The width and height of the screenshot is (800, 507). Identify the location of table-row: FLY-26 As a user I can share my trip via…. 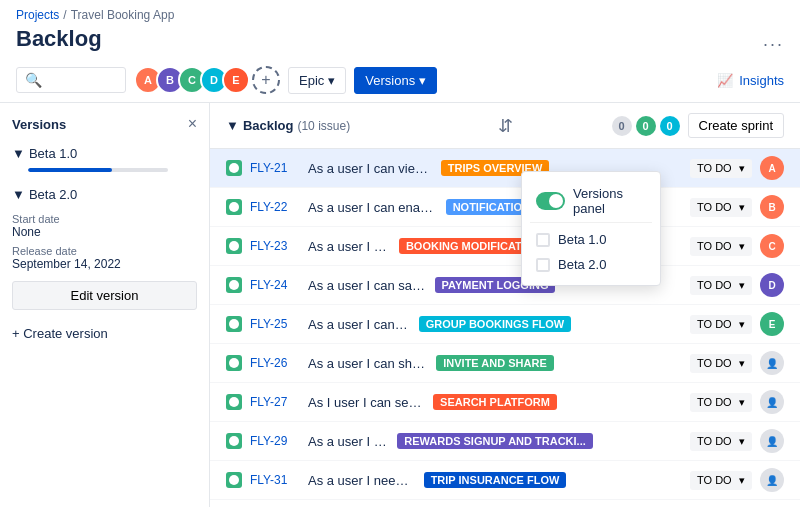
(505, 364).